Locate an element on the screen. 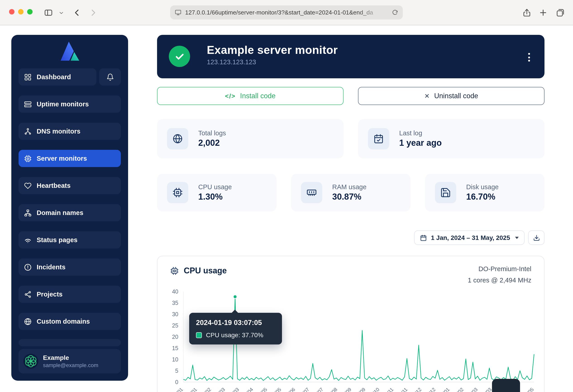  share-icon is located at coordinates (527, 13).